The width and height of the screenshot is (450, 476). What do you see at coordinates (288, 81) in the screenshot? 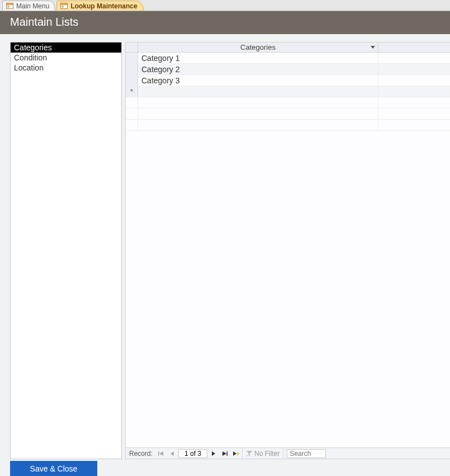
I see `table-row: Category 3` at bounding box center [288, 81].